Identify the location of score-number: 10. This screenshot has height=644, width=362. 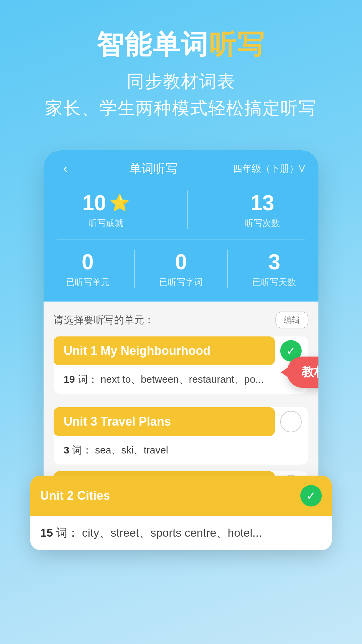
(94, 203).